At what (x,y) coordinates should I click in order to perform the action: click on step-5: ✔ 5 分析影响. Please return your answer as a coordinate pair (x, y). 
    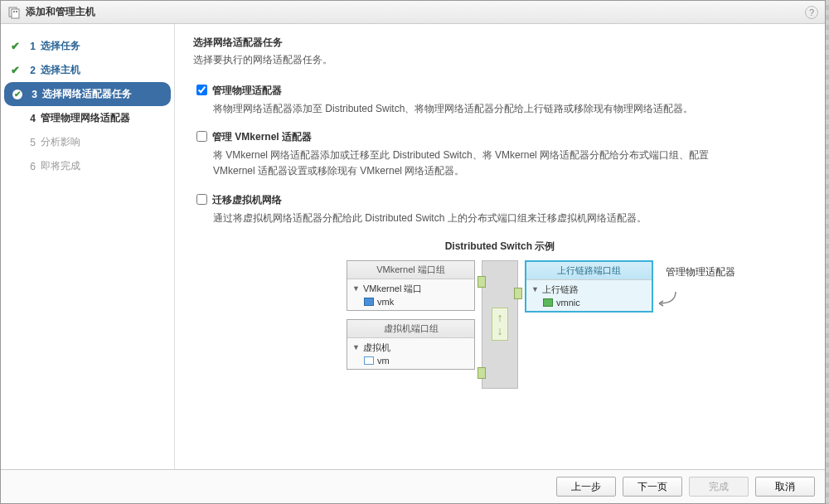
    Looking at the image, I should click on (88, 143).